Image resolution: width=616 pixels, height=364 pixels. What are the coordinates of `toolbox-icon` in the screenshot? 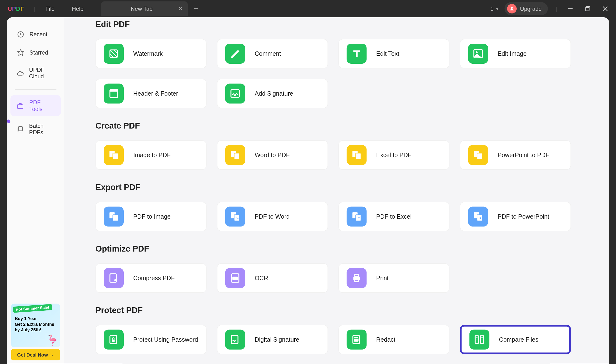 It's located at (21, 106).